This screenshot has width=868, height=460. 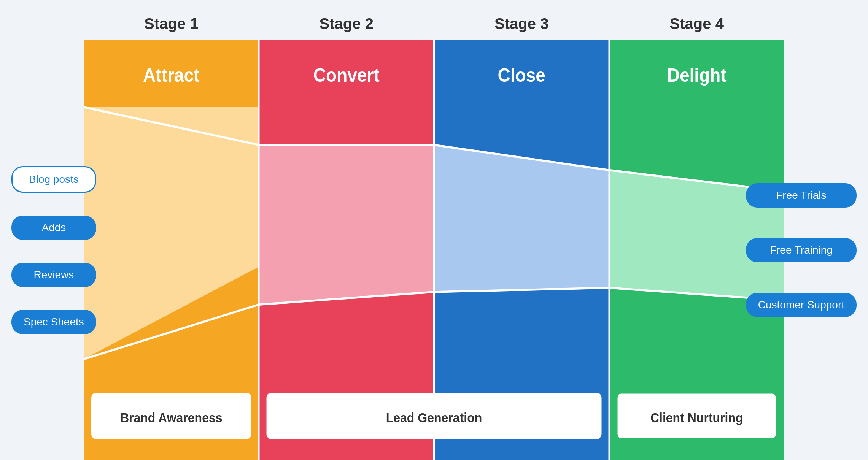 I want to click on blog-posts-button: Blog posts, so click(x=54, y=179).